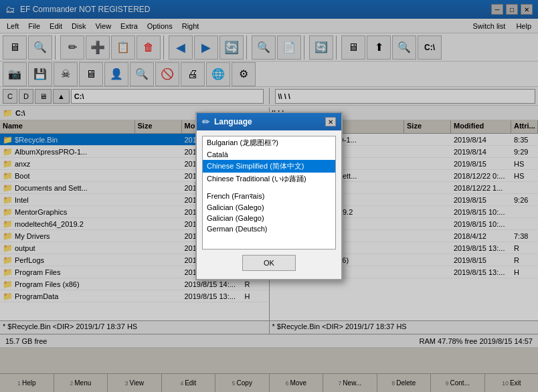 This screenshot has height=392, width=538. I want to click on language-item: Chinese Simplified (简体中文), so click(269, 166).